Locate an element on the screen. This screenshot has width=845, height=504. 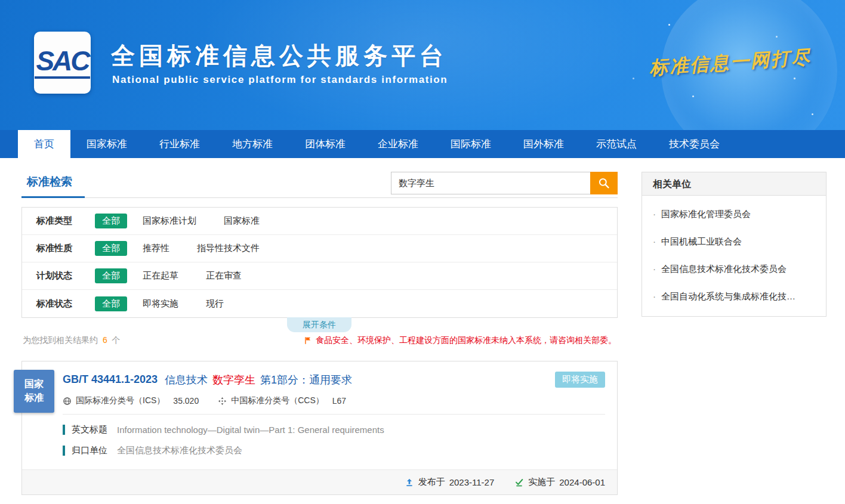
filter-options: 正在起草 正在审查 is located at coordinates (192, 276).